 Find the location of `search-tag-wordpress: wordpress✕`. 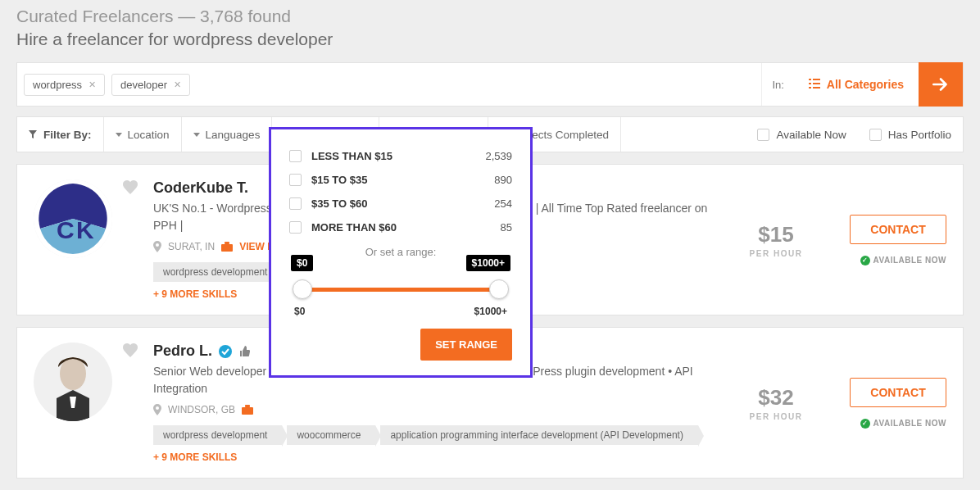

search-tag-wordpress: wordpress✕ is located at coordinates (64, 85).